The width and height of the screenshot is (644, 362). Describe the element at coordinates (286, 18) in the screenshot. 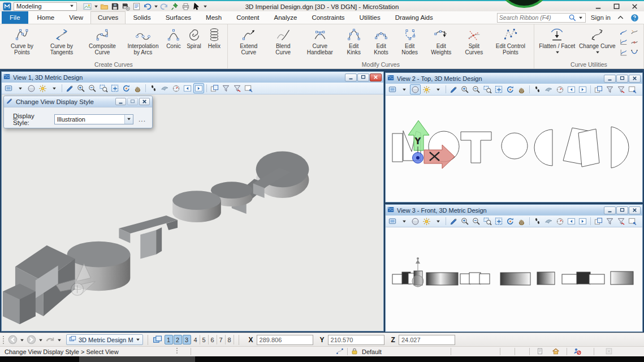

I see `tab-analyze: Analyze` at that location.